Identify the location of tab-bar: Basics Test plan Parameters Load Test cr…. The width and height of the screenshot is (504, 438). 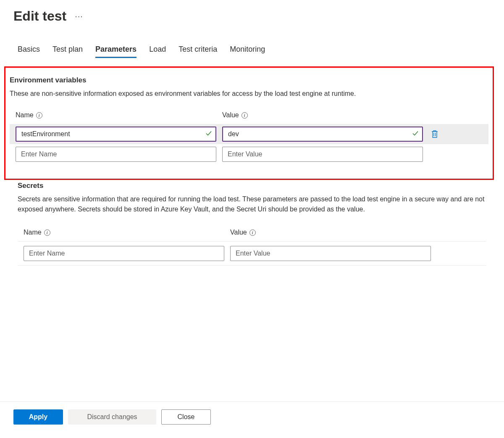
(252, 51).